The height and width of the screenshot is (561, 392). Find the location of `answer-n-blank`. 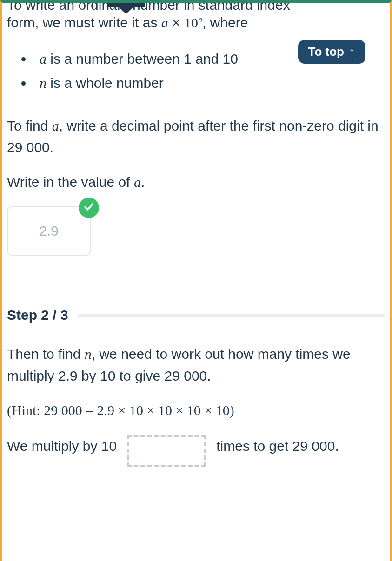

answer-n-blank is located at coordinates (166, 451).